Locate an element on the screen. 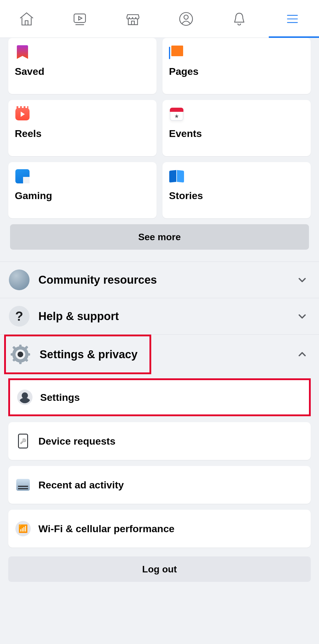  subitem-device-requests: Device requests is located at coordinates (160, 441).